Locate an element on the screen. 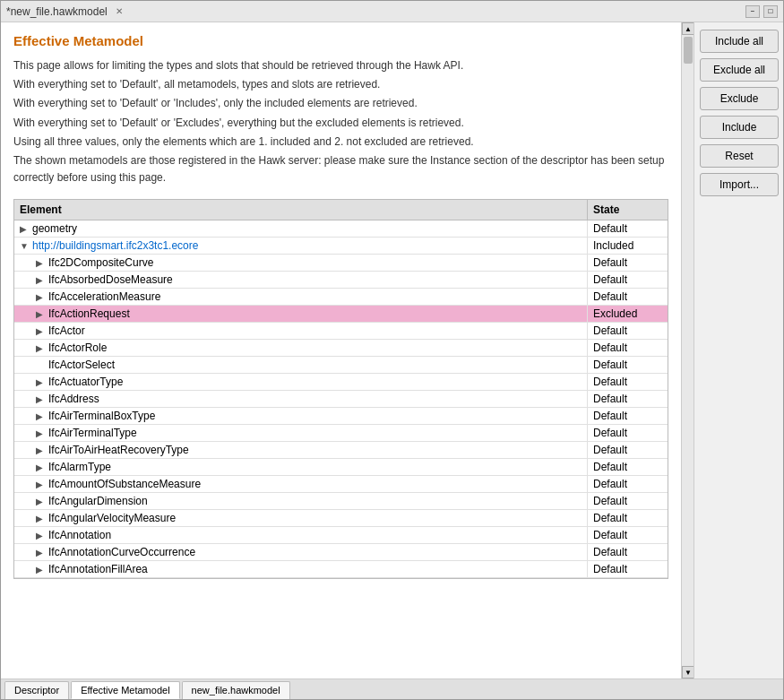  table-row: ▶IfcAccelerationMeasureDefault is located at coordinates (340, 298).